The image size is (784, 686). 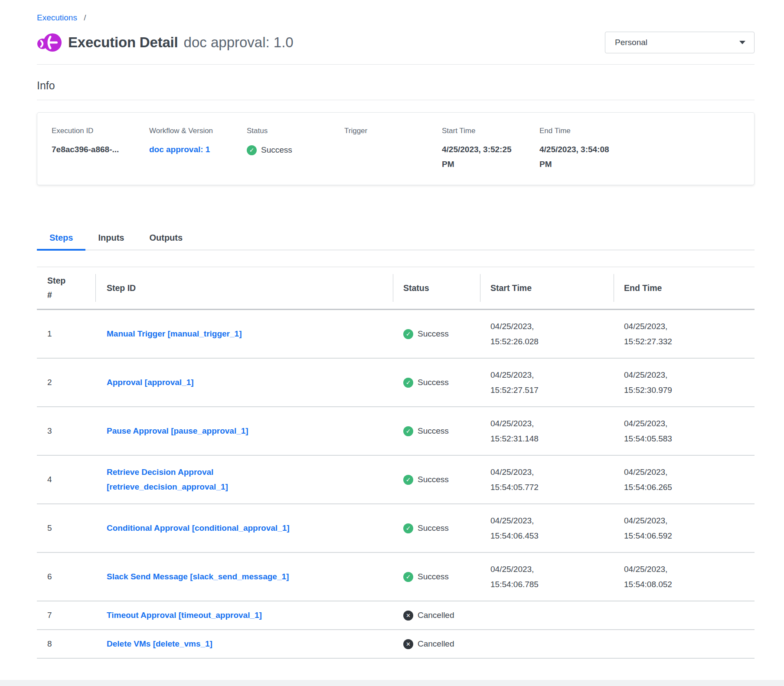 What do you see at coordinates (238, 42) in the screenshot?
I see `page-subtitle: doc approval: 1.0` at bounding box center [238, 42].